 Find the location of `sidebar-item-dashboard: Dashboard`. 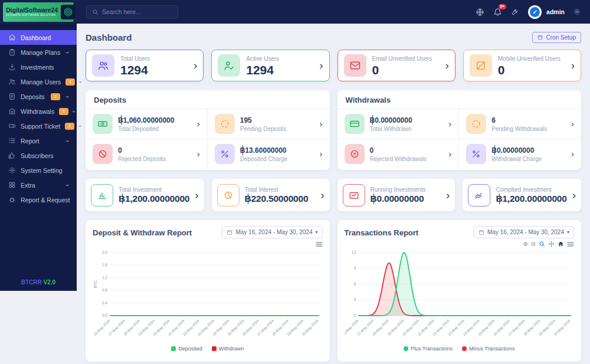

sidebar-item-dashboard: Dashboard is located at coordinates (38, 38).